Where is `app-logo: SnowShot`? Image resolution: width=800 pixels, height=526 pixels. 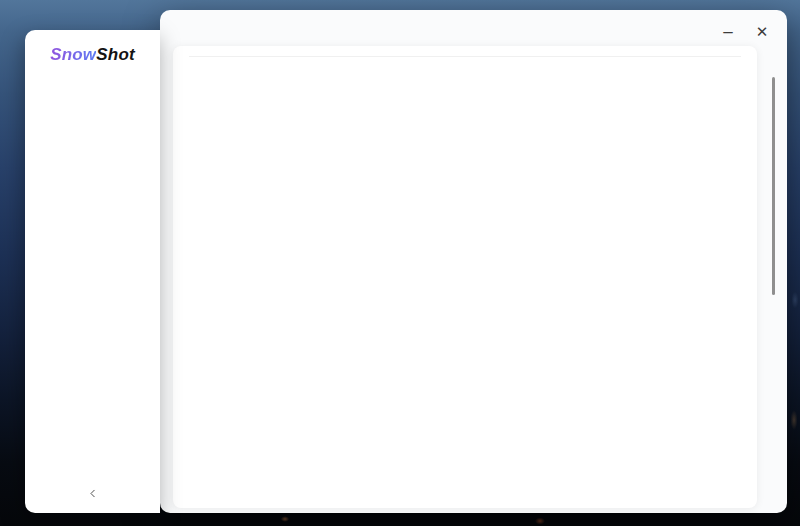
app-logo: SnowShot is located at coordinates (92, 55).